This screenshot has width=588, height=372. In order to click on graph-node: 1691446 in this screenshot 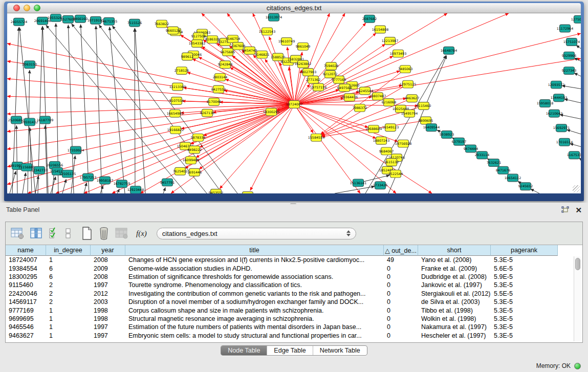, I will do `click(194, 172)`.